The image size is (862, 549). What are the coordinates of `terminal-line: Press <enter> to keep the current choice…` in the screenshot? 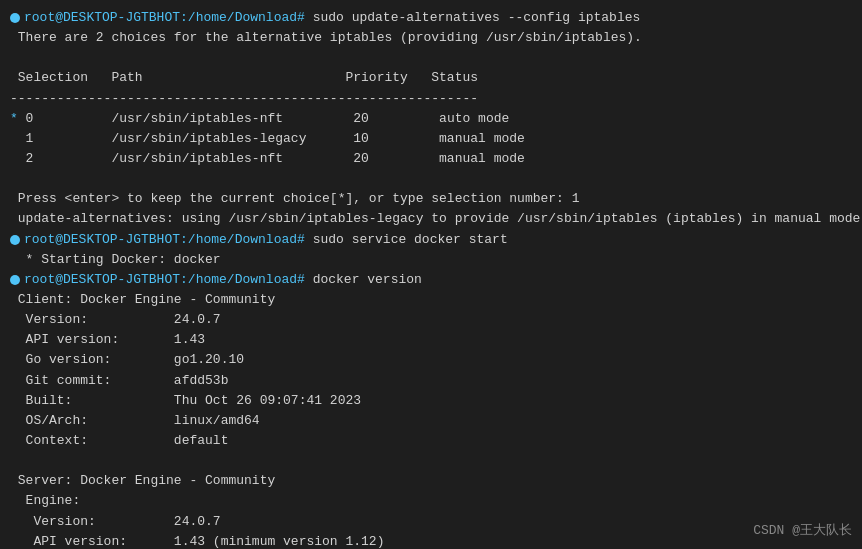 It's located at (431, 199).